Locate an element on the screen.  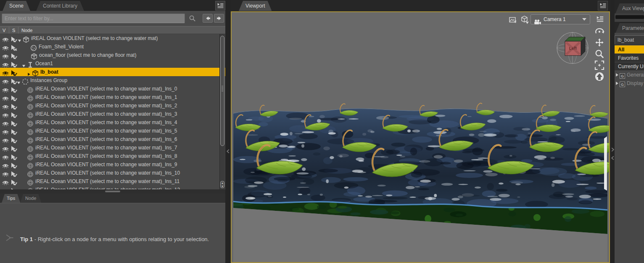
drawstyle-cube-icon is located at coordinates (525, 20).